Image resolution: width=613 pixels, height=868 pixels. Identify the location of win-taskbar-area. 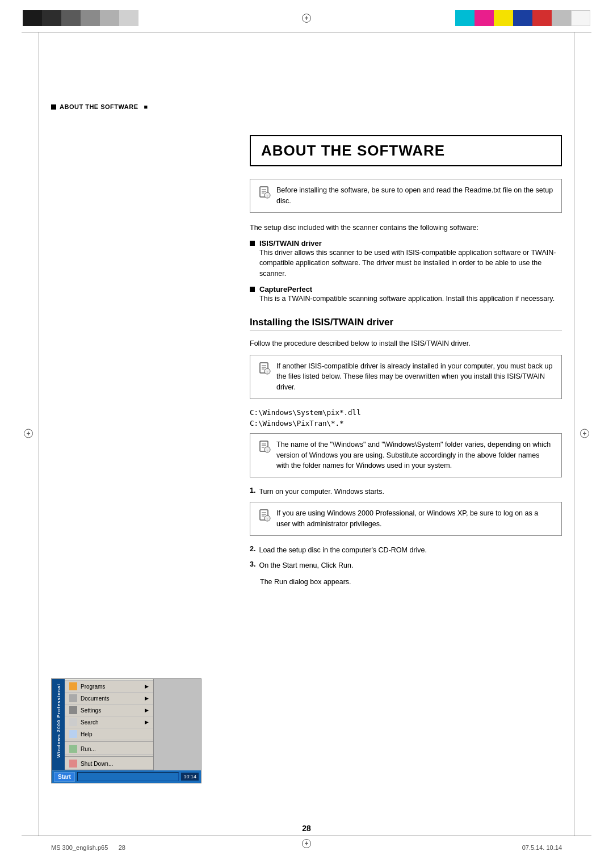
(128, 777).